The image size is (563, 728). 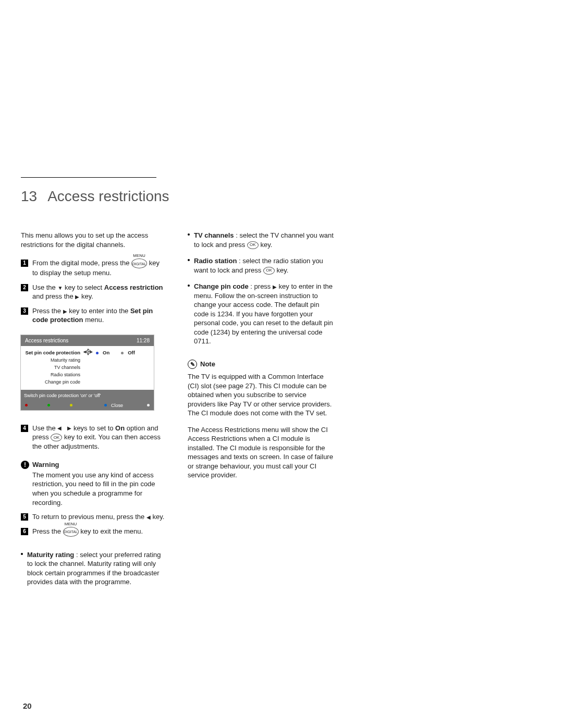 What do you see at coordinates (100, 438) in the screenshot?
I see `step-body: Use the ◀ ▶ keys to set to On option and…` at bounding box center [100, 438].